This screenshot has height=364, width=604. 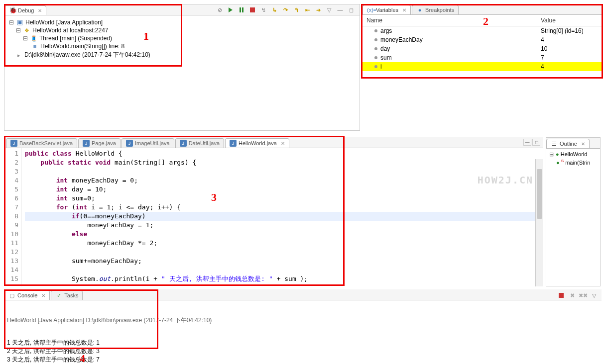 I want to click on tree-row-process: ▸ D:\jdk8\bin\javaw.exe (2017-7-24 下午04:…, so click(x=182, y=55).